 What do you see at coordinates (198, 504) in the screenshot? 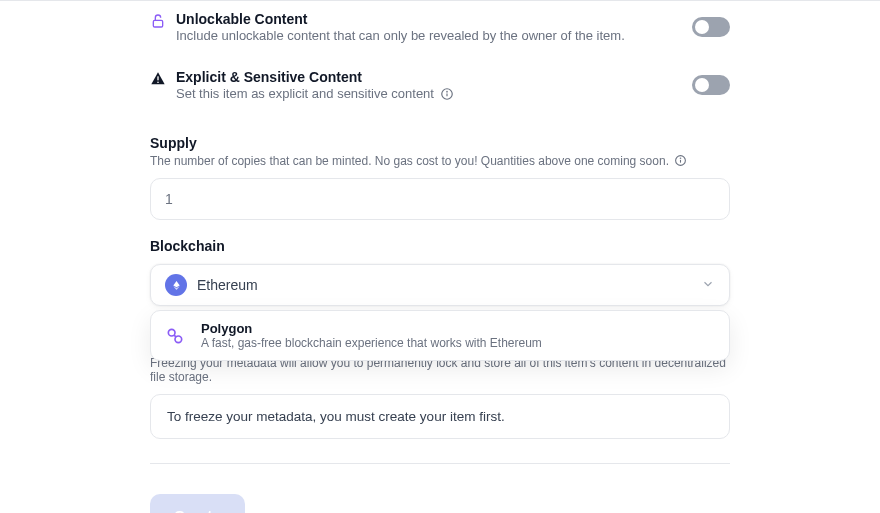
I see `create-button: Create` at bounding box center [198, 504].